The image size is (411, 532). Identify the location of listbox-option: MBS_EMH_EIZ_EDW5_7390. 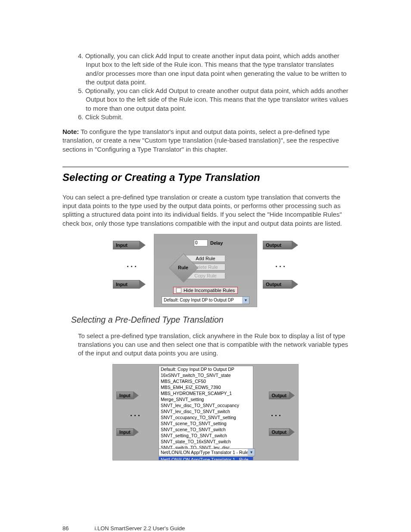
(206, 387).